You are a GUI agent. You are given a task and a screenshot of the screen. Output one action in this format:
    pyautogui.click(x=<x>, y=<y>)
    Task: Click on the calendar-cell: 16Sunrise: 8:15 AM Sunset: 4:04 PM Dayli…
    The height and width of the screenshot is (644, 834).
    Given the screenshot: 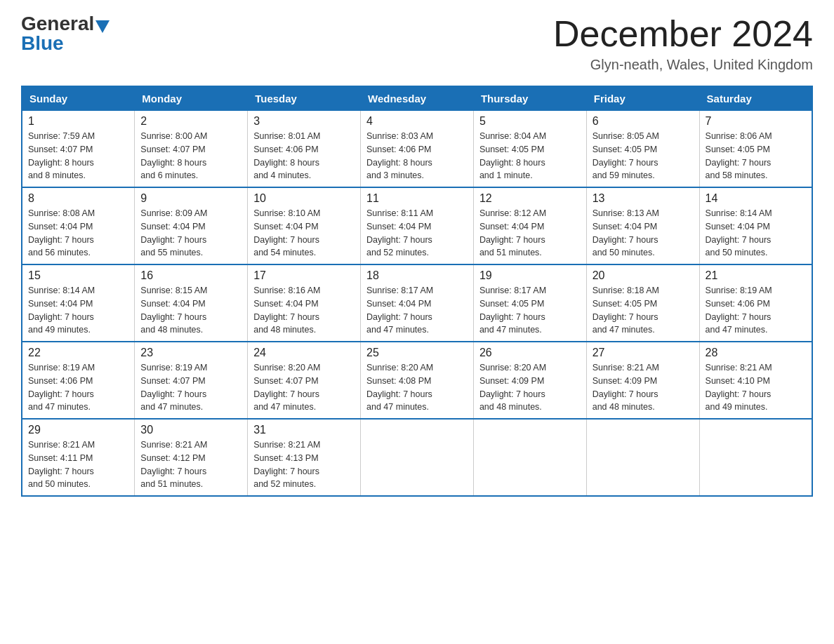 What is the action you would take?
    pyautogui.click(x=191, y=303)
    